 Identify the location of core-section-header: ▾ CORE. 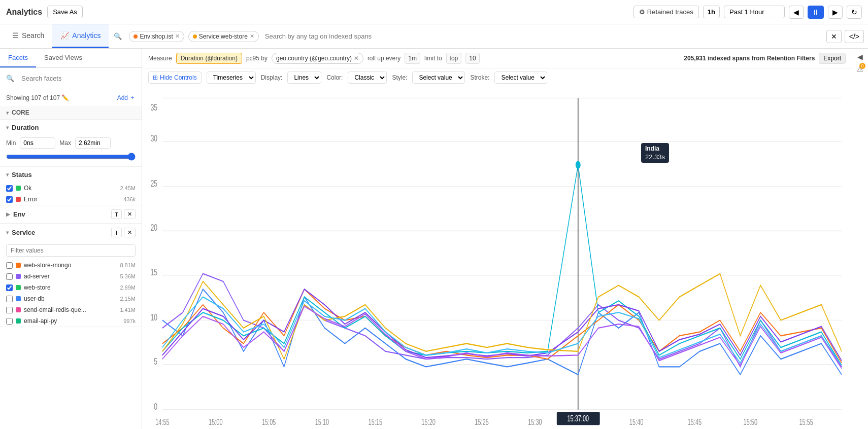
(71, 113).